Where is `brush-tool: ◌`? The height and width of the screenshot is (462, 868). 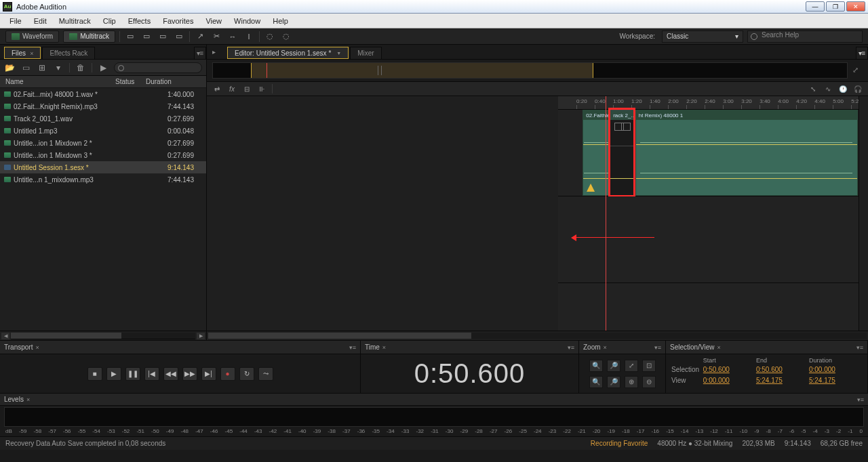
brush-tool: ◌ is located at coordinates (286, 37).